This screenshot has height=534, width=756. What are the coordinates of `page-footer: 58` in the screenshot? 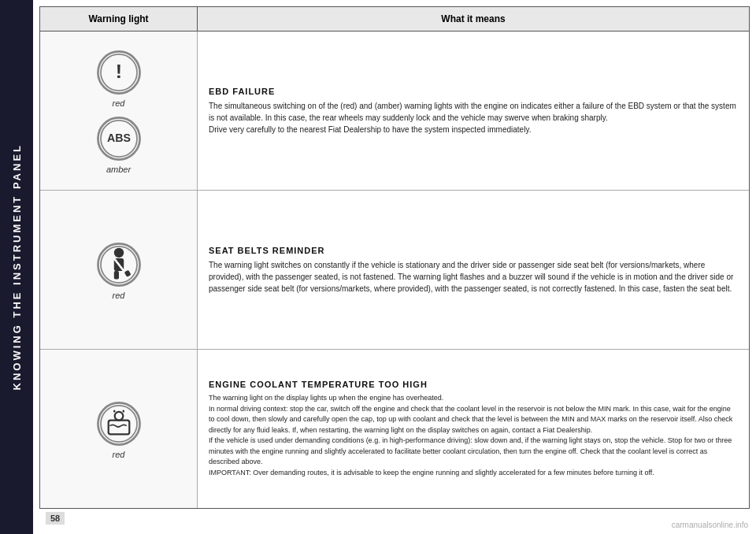 It's located at (395, 518).